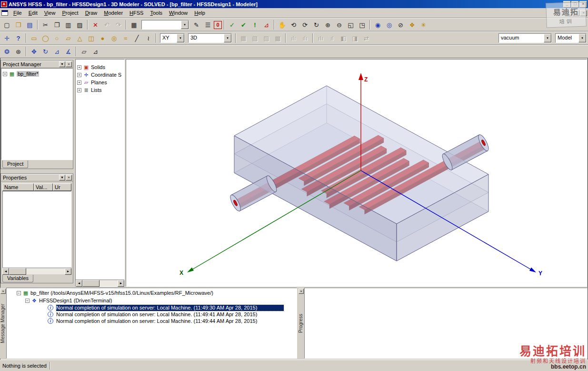 The width and height of the screenshot is (588, 371). What do you see at coordinates (355, 38) in the screenshot?
I see `array-duplicate-icon: ◨` at bounding box center [355, 38].